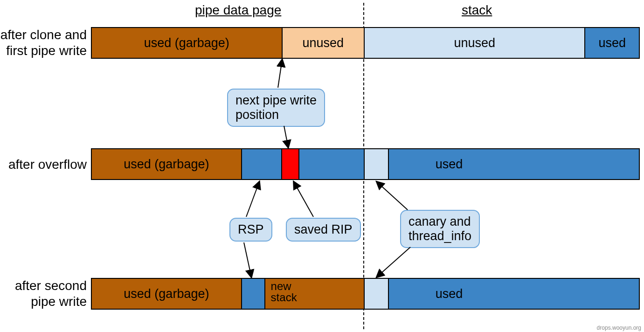 Image resolution: width=644 pixels, height=332 pixels. I want to click on balloon-canary: canary and thread_info, so click(440, 229).